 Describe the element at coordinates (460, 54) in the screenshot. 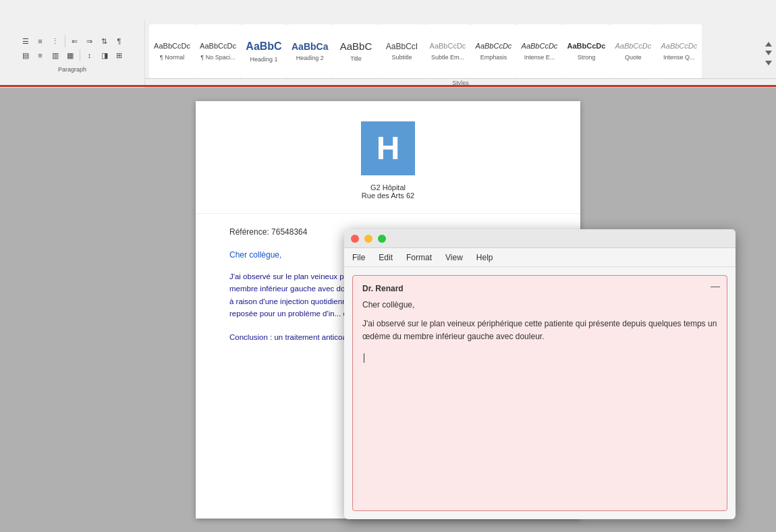

I see `styles-ribbon: AaBbCcDc ¶ Normal AaBbCcDc ¶ No Spaci...…` at that location.